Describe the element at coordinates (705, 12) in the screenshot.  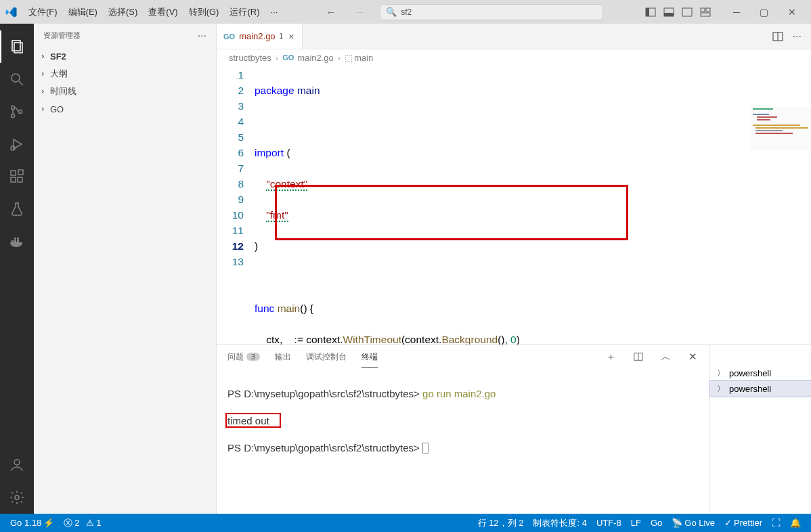
I see `layout-custom-icon` at that location.